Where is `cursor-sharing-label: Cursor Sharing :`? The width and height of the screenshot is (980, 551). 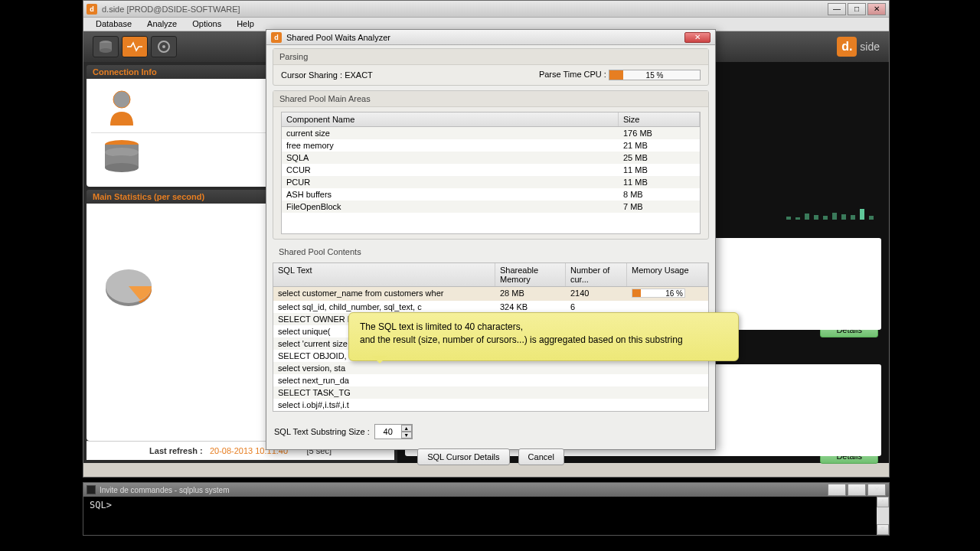
cursor-sharing-label: Cursor Sharing : is located at coordinates (312, 75).